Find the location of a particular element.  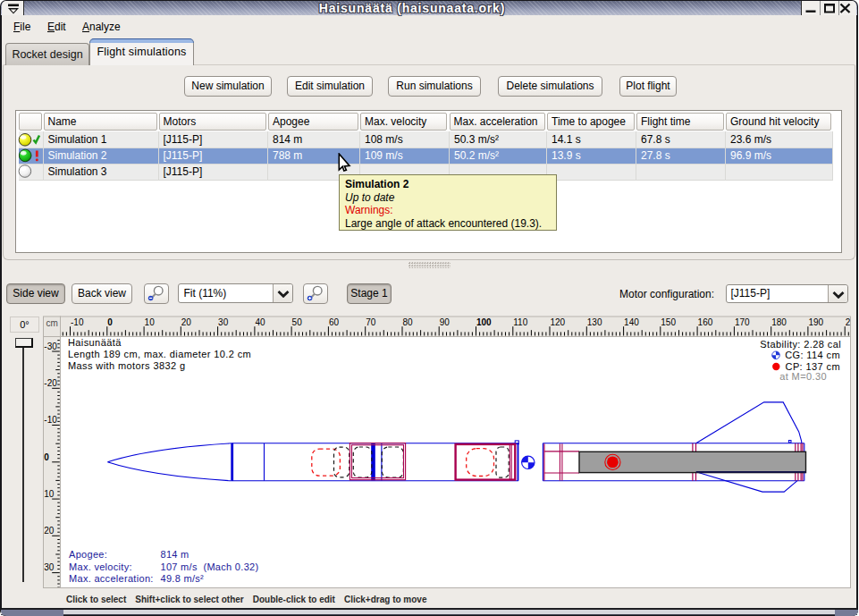

svg-text:Length 189 cm, max. diameter 1: Length 189 cm, max. diameter 10.2 cm is located at coordinates (159, 354).